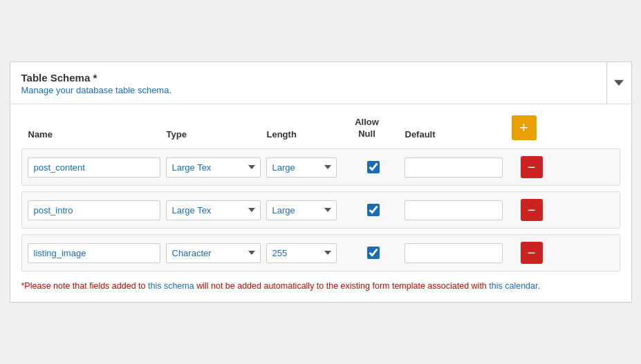 This screenshot has width=641, height=364. What do you see at coordinates (282, 134) in the screenshot?
I see `col-header-length: Length` at bounding box center [282, 134].